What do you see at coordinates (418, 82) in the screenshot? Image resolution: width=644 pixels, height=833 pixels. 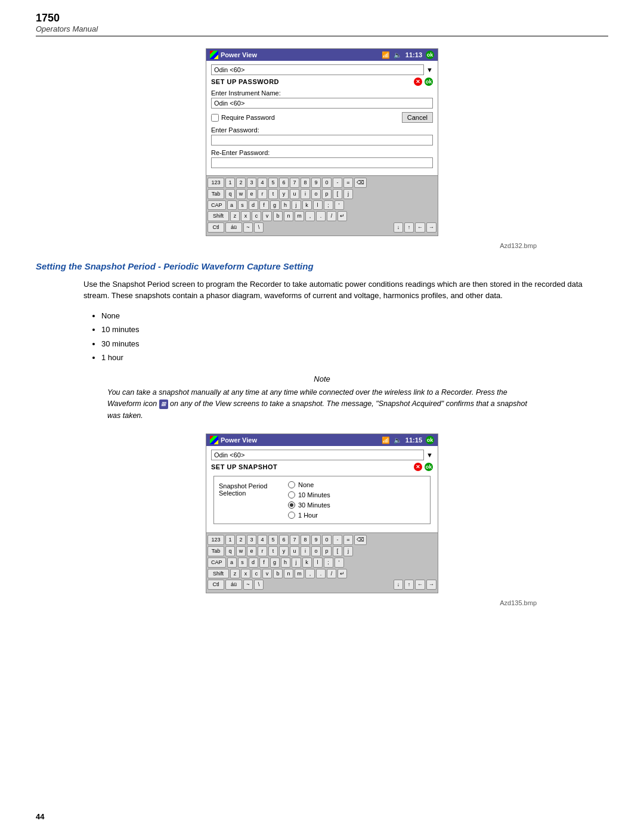 I see `close-icon: ✕` at bounding box center [418, 82].